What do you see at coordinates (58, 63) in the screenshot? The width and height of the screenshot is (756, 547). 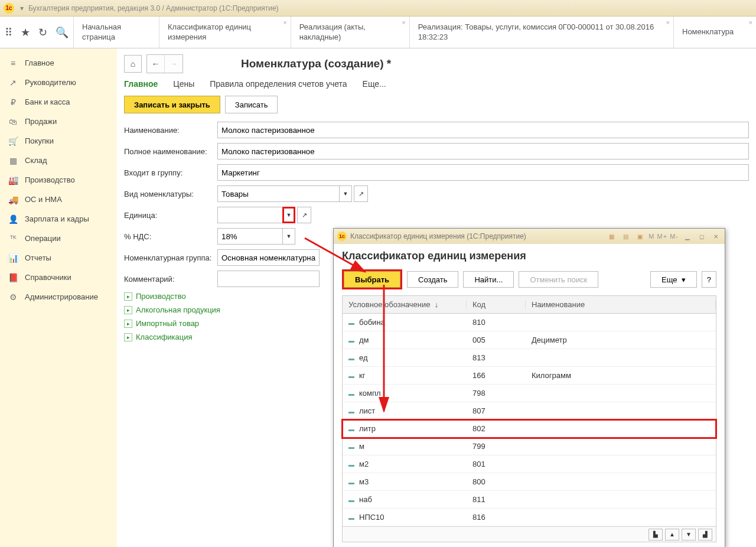 I see `sidebar-item-0: ≡Главное` at bounding box center [58, 63].